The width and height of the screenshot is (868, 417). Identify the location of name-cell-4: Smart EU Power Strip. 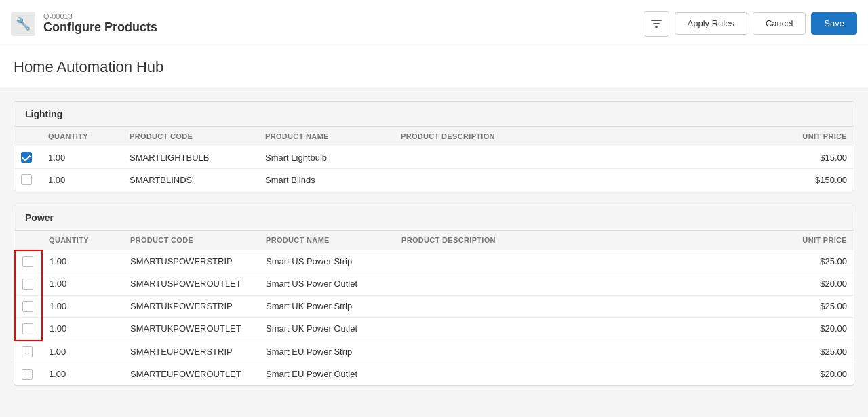
(327, 352).